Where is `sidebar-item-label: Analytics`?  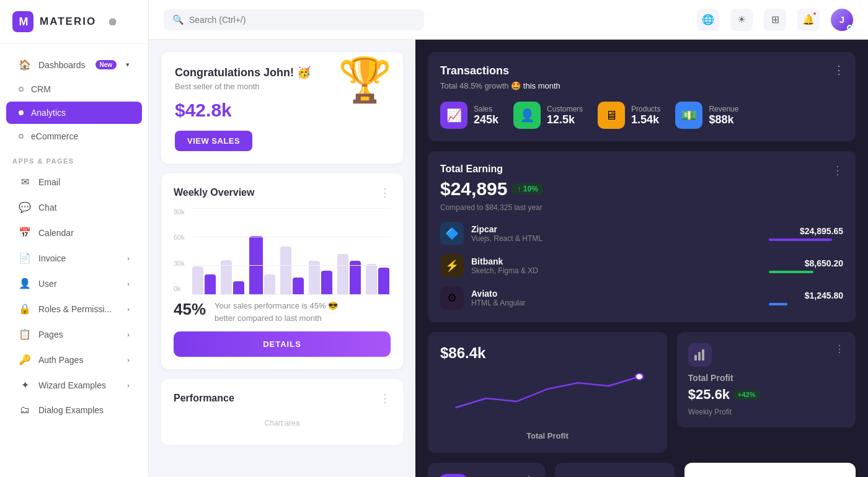
sidebar-item-label: Analytics is located at coordinates (48, 113).